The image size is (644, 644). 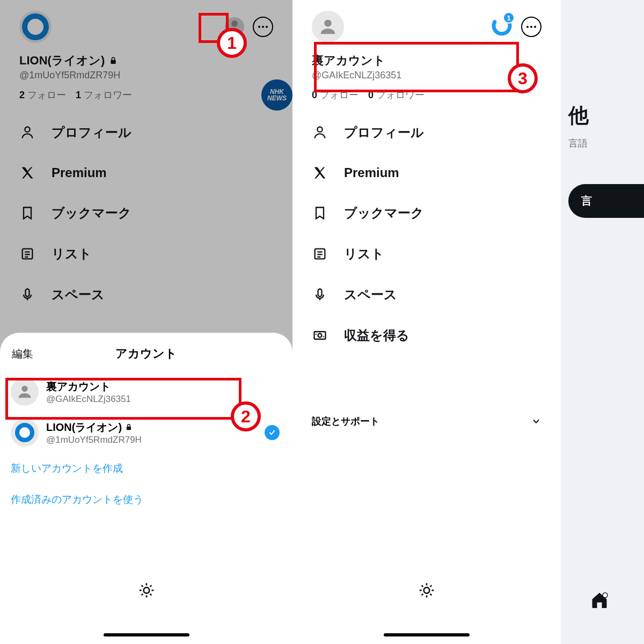 I want to click on menu-monetize: 収益を得る, so click(x=427, y=335).